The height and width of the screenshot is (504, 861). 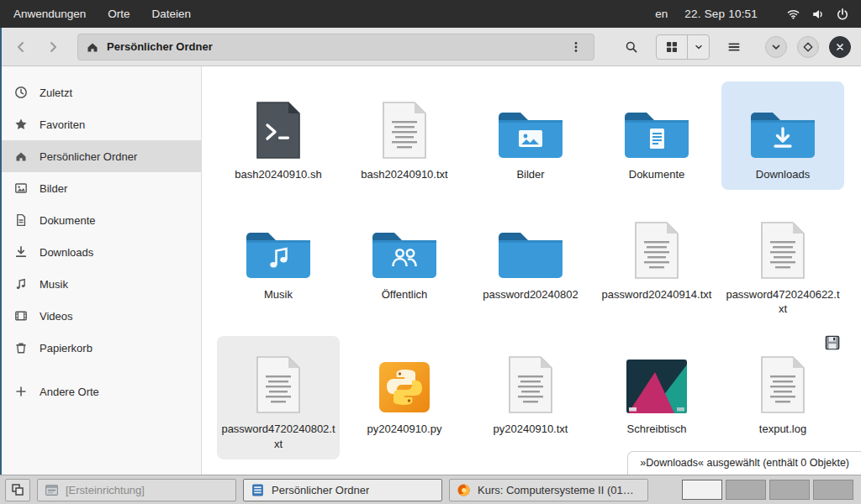 What do you see at coordinates (21, 124) in the screenshot?
I see `star-icon` at bounding box center [21, 124].